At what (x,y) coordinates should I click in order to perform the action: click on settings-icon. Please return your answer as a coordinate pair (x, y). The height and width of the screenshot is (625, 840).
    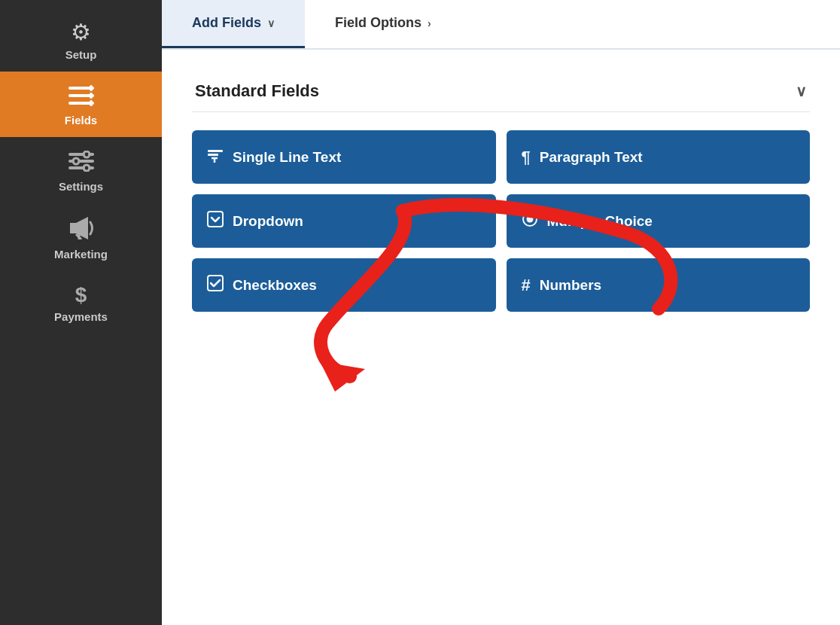
    Looking at the image, I should click on (81, 163).